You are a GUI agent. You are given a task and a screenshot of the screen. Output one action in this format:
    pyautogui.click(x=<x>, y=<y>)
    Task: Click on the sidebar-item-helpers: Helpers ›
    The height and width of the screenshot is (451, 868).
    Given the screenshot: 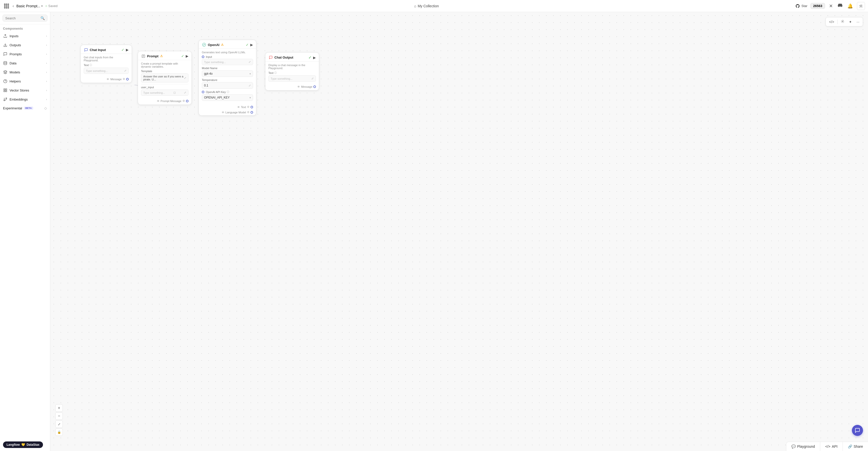 What is the action you would take?
    pyautogui.click(x=25, y=81)
    